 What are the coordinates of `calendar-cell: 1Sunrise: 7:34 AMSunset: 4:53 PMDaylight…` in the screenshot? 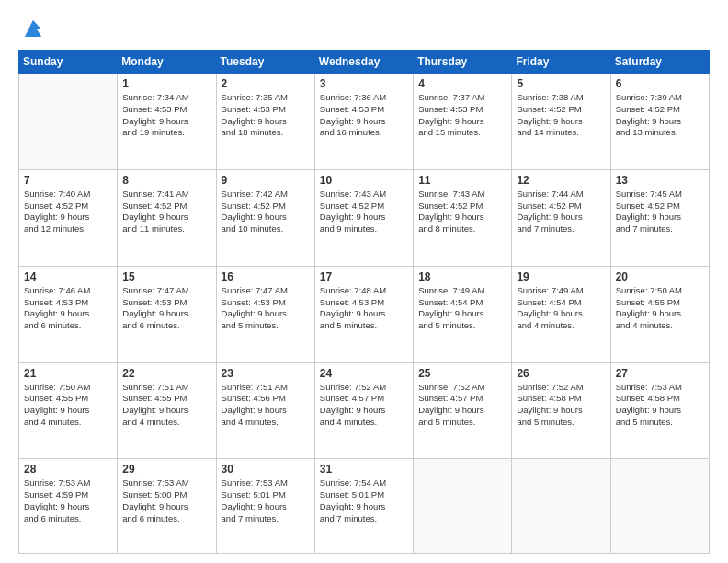 It's located at (167, 121).